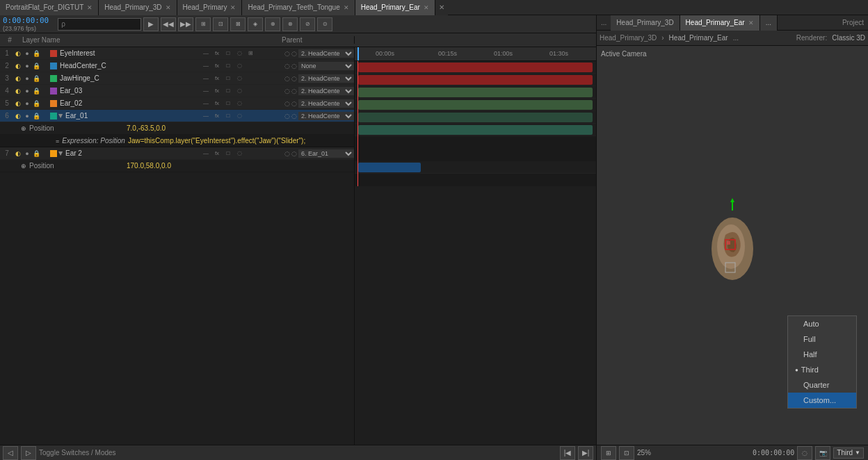  Describe the element at coordinates (138, 8) in the screenshot. I see `tab-head-primary-3d: Head_Primary_3D ✕` at that location.